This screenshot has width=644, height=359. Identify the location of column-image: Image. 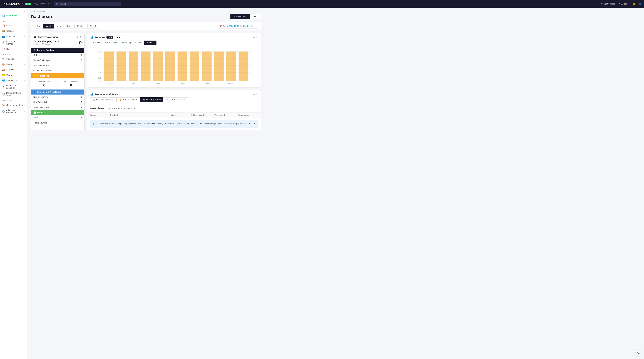
(100, 115).